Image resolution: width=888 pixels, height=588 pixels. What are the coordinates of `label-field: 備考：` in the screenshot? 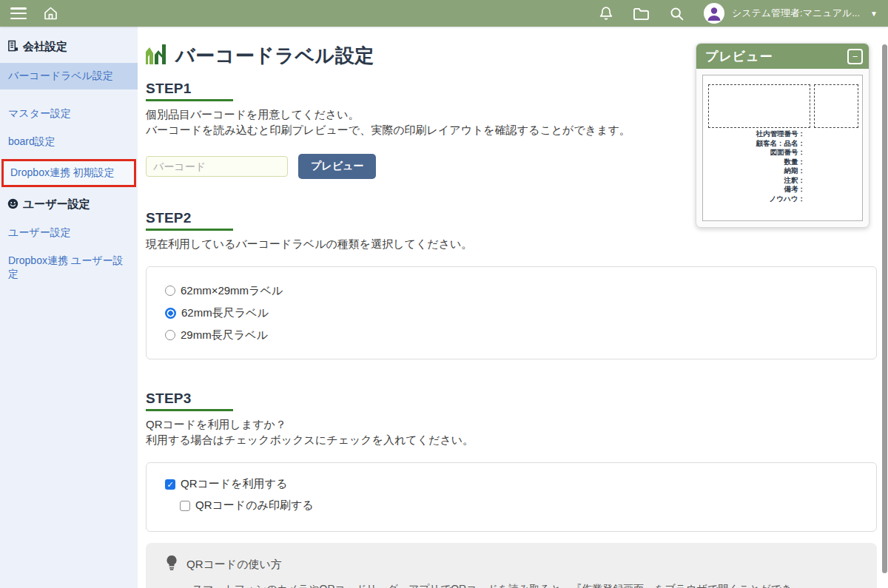 It's located at (756, 189).